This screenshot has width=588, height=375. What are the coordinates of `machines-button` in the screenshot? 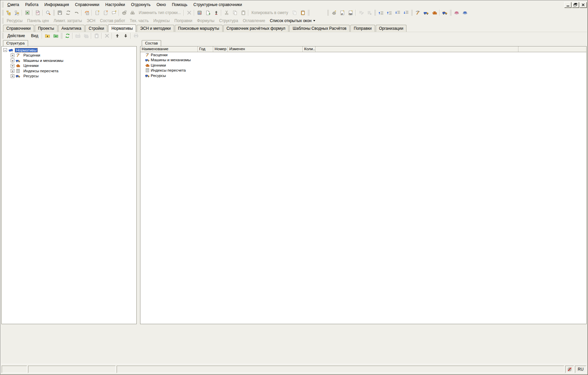 It's located at (426, 13).